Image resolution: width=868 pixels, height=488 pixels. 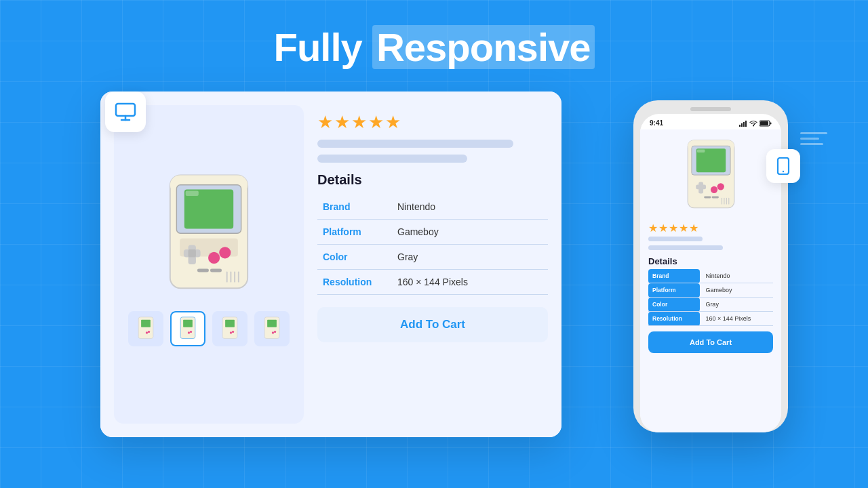 What do you see at coordinates (711, 177) in the screenshot?
I see `gameboy-image-phone` at bounding box center [711, 177].